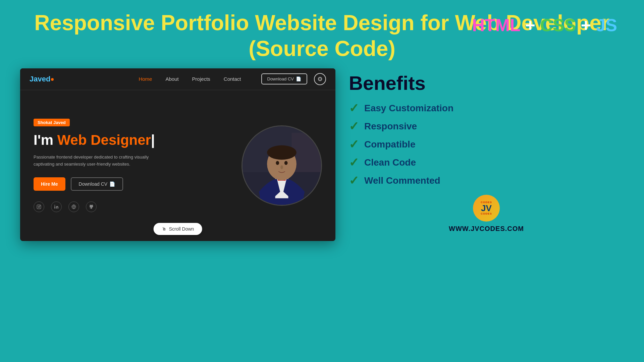 This screenshot has width=644, height=362. What do you see at coordinates (182, 229) in the screenshot?
I see `scroll-down-label: Scroll Down` at bounding box center [182, 229].